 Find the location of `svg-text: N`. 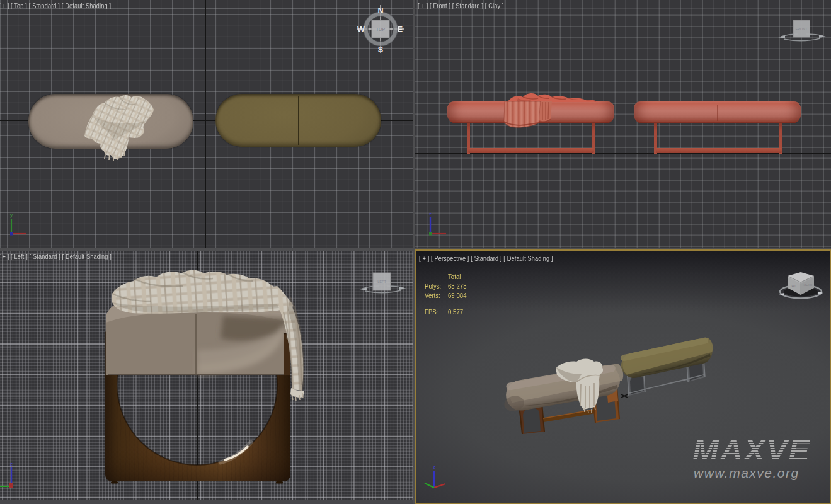

svg-text: N is located at coordinates (381, 11).